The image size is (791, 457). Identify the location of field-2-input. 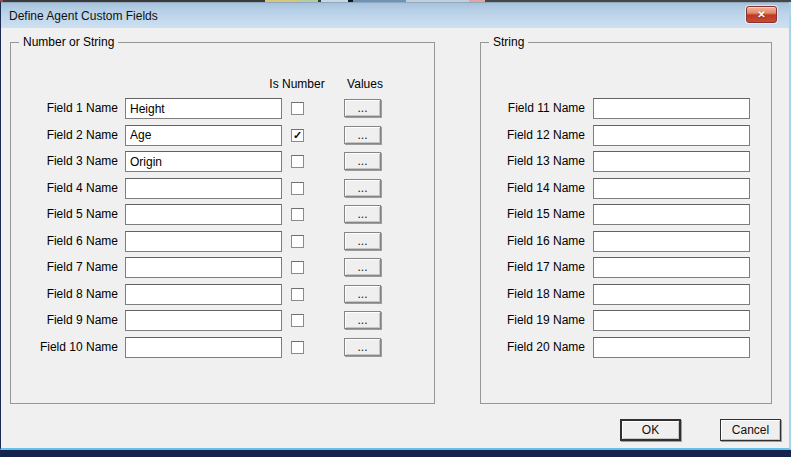
(204, 136).